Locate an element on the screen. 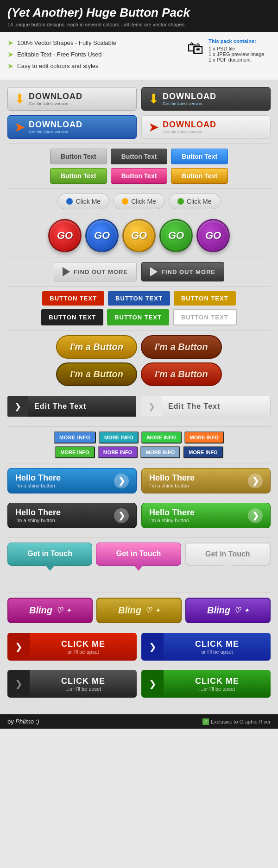 The height and width of the screenshot is (868, 278). go-button-red: GO is located at coordinates (65, 236).